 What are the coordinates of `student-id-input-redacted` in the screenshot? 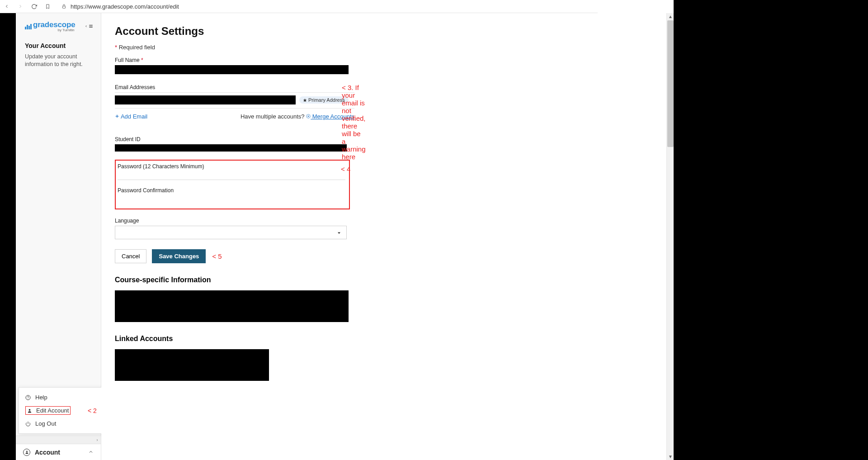 It's located at (231, 148).